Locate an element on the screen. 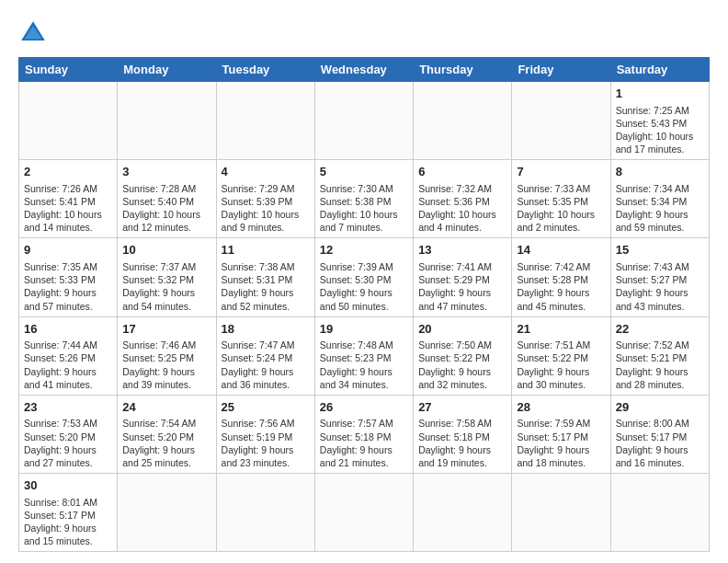  day-number: 30 is located at coordinates (68, 486).